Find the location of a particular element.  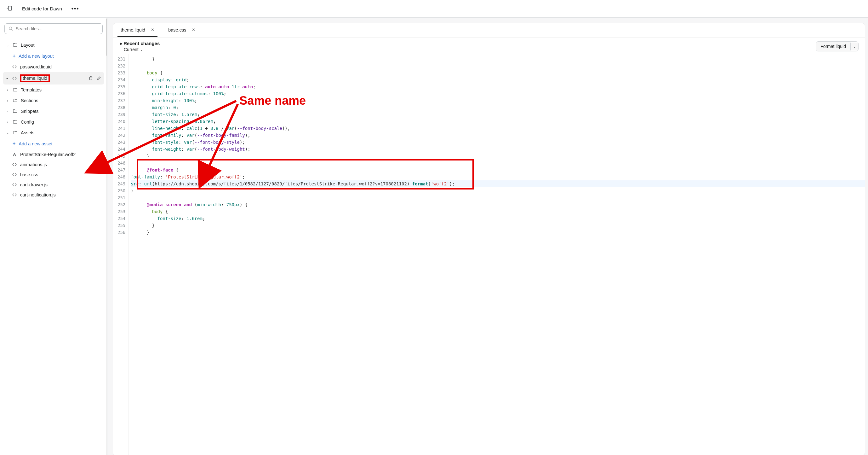

code-line: font-style: var(--font-body-style); is located at coordinates (498, 142).